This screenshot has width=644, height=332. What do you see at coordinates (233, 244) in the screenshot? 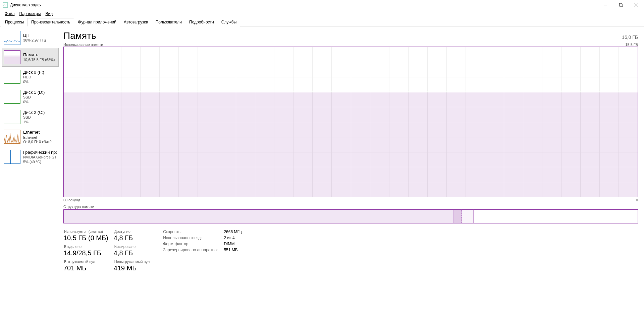
I see `formfactor-value: DIMM` at bounding box center [233, 244].